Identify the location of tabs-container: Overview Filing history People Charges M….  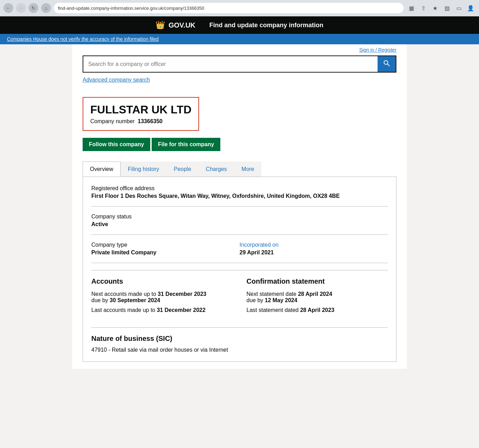
(240, 169).